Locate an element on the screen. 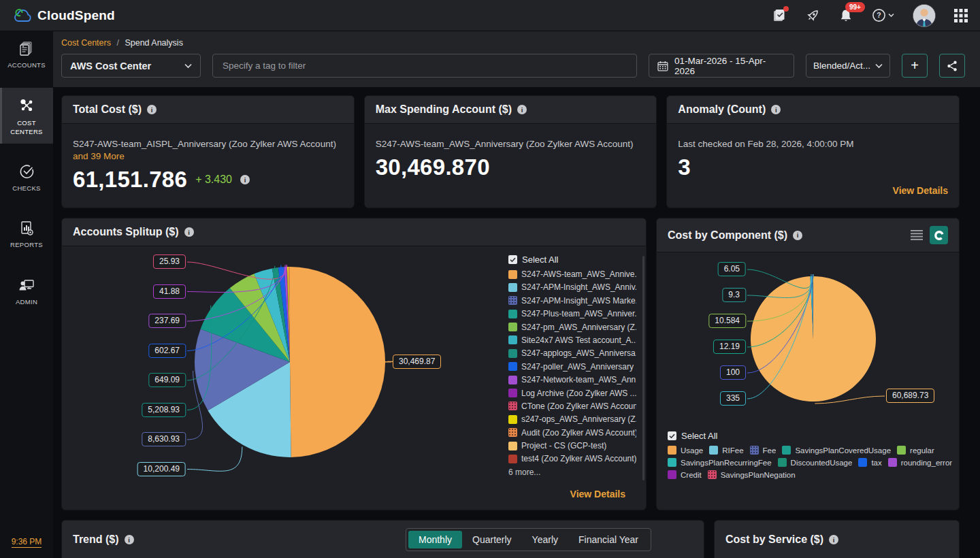 This screenshot has height=558, width=980. legend-item: DiscountedUsage is located at coordinates (815, 463).